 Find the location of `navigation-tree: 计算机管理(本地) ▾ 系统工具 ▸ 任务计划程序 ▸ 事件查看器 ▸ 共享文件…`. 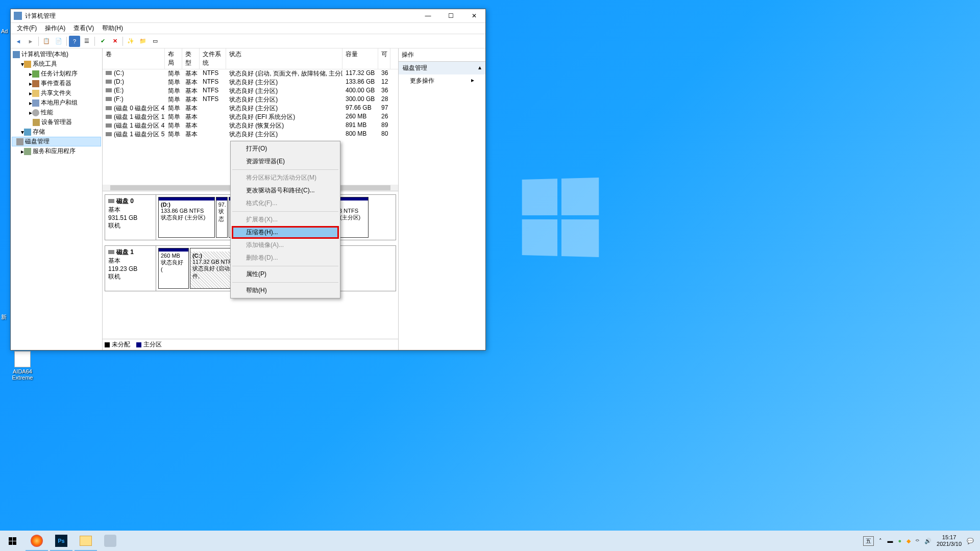

navigation-tree: 计算机管理(本地) ▾ 系统工具 ▸ 任务计划程序 ▸ 事件查看器 ▸ 共享文件… is located at coordinates (57, 199).